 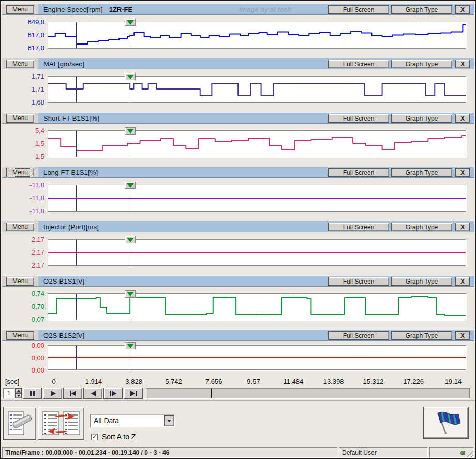 I want to click on sort-checkbox: ✓, so click(x=94, y=437).